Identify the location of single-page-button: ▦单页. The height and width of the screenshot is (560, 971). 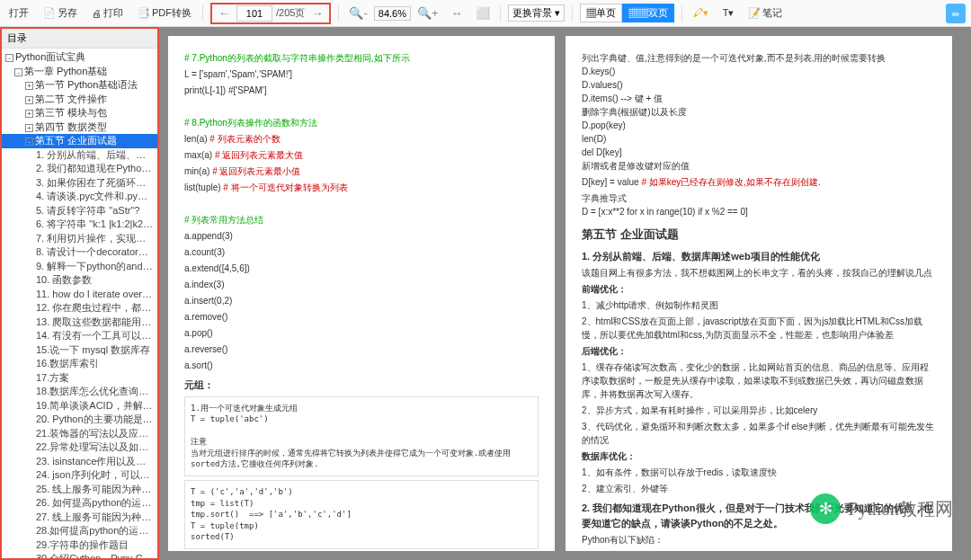
(601, 13).